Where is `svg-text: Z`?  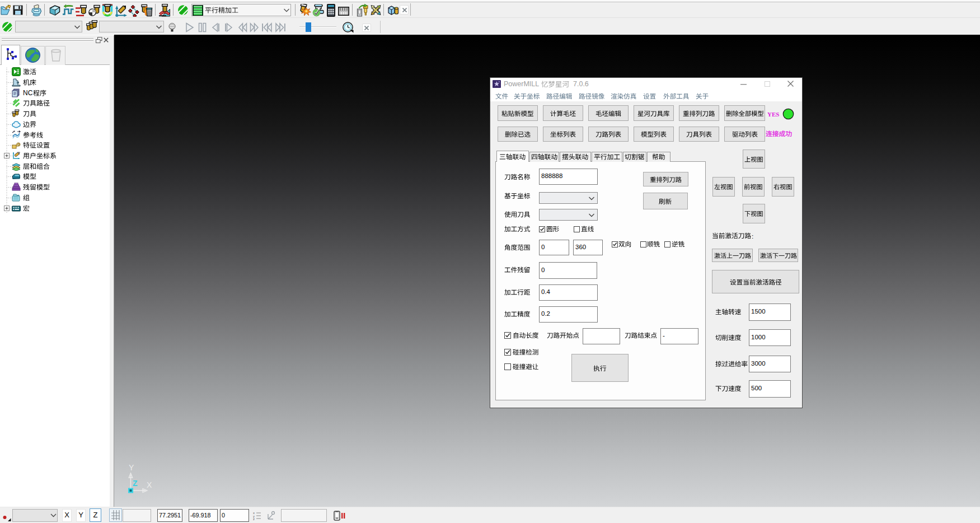 svg-text: Z is located at coordinates (135, 483).